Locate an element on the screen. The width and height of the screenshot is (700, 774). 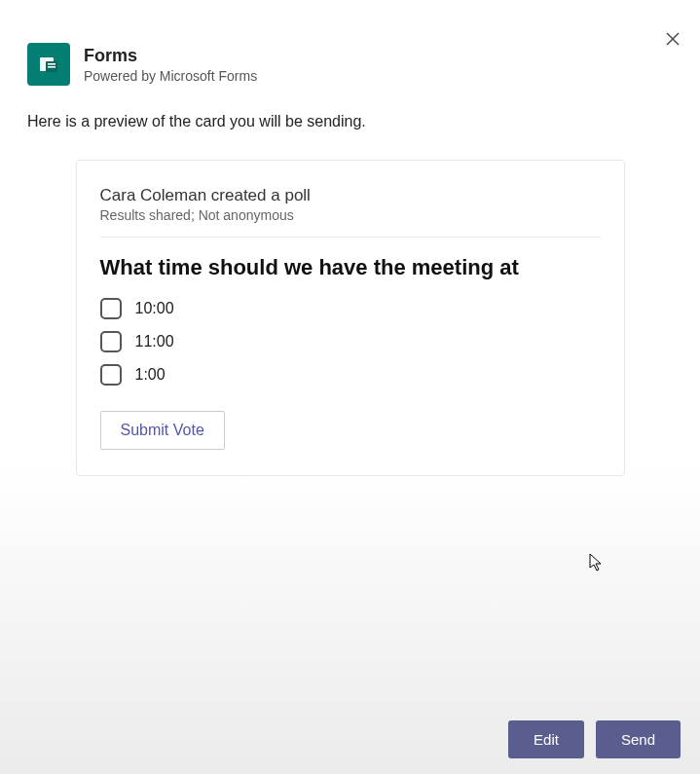
poll-option: 11:00 is located at coordinates (350, 342).